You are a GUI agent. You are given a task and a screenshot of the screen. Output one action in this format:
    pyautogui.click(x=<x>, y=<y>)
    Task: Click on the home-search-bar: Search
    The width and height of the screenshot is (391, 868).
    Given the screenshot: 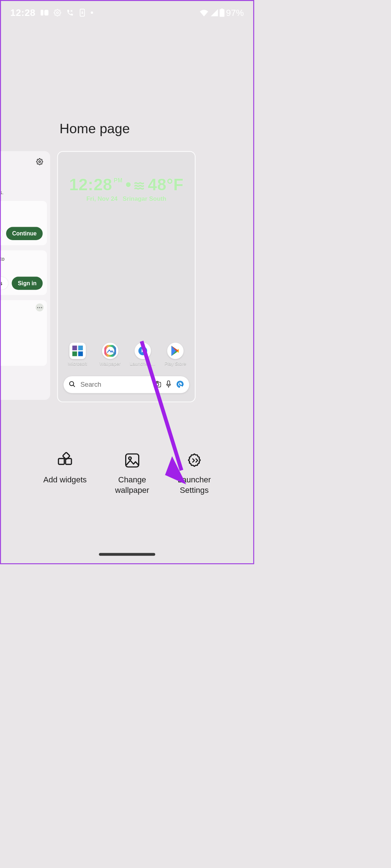 What is the action you would take?
    pyautogui.click(x=126, y=385)
    